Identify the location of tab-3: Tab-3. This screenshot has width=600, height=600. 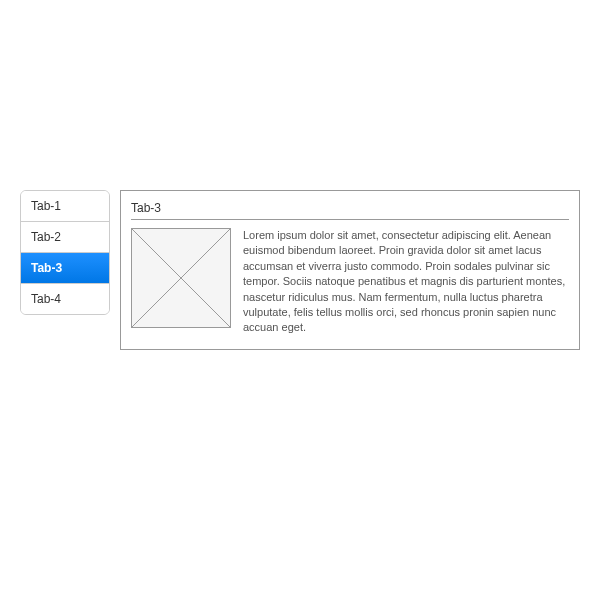
(65, 268).